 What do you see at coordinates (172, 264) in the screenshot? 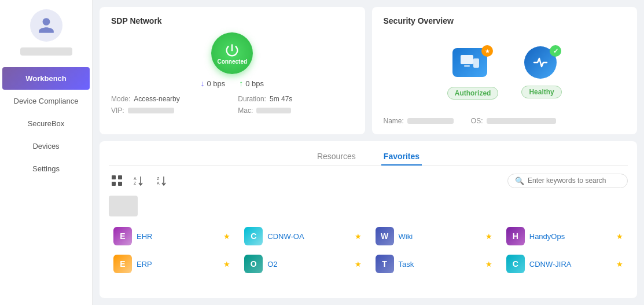
I see `resource-item-erp: E ERP ★` at bounding box center [172, 264].